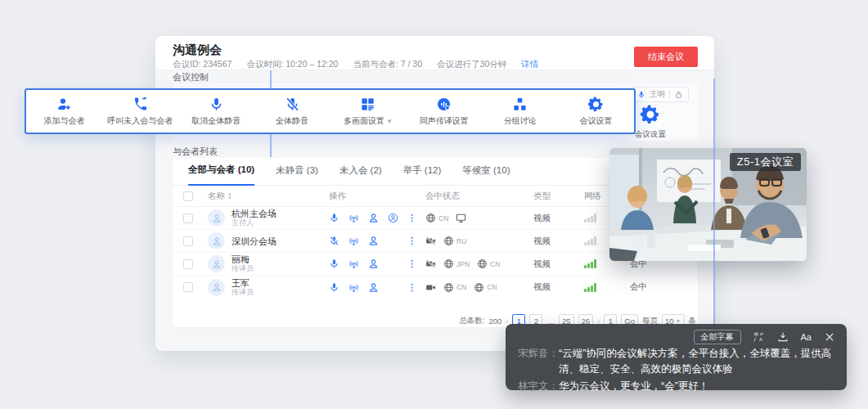 The image size is (868, 409). What do you see at coordinates (191, 77) in the screenshot?
I see `control-section-label: 会议控制` at bounding box center [191, 77].